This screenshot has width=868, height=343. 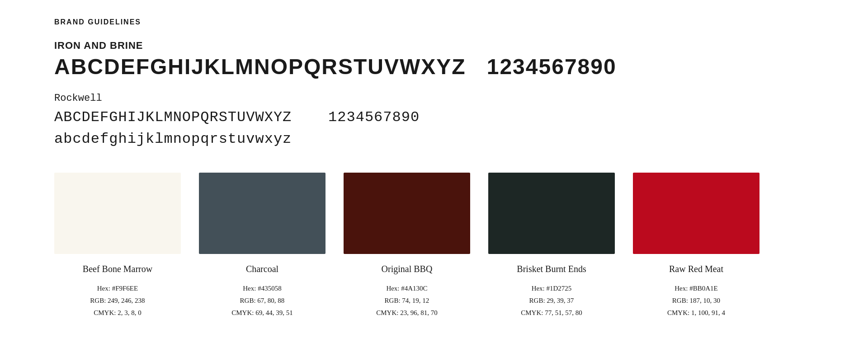 I want to click on color-name-0: Beef Bone Marrow, so click(x=118, y=269).